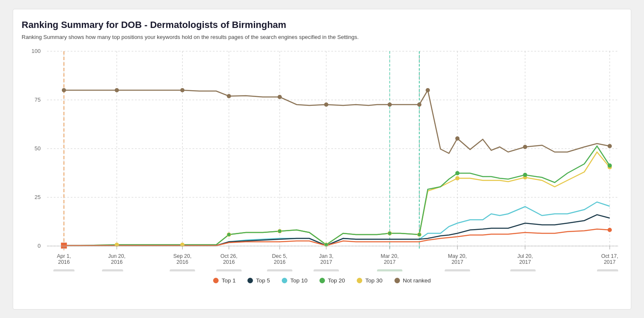 This screenshot has width=644, height=318. What do you see at coordinates (397, 280) in the screenshot?
I see `legend-notranked-dot` at bounding box center [397, 280].